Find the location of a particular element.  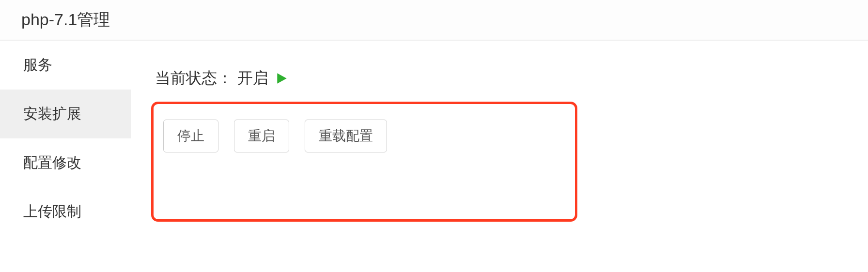

status-line: 当前状态： 开启 is located at coordinates (497, 78).